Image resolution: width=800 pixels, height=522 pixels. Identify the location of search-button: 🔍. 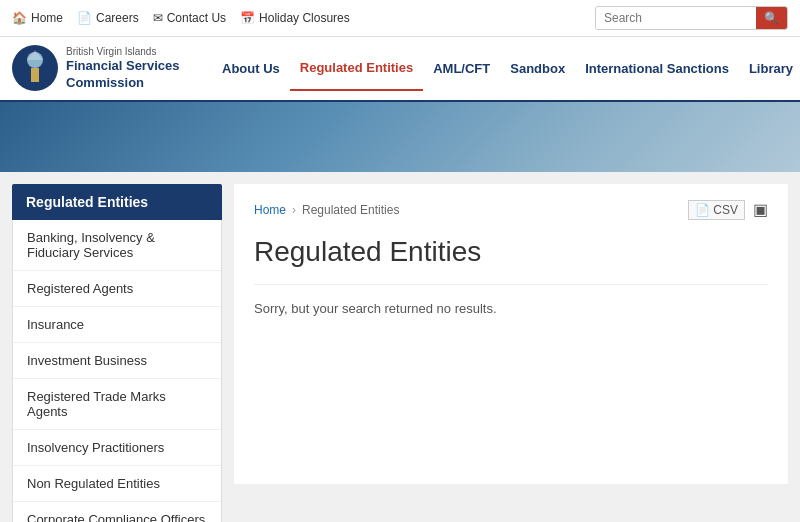
(772, 18).